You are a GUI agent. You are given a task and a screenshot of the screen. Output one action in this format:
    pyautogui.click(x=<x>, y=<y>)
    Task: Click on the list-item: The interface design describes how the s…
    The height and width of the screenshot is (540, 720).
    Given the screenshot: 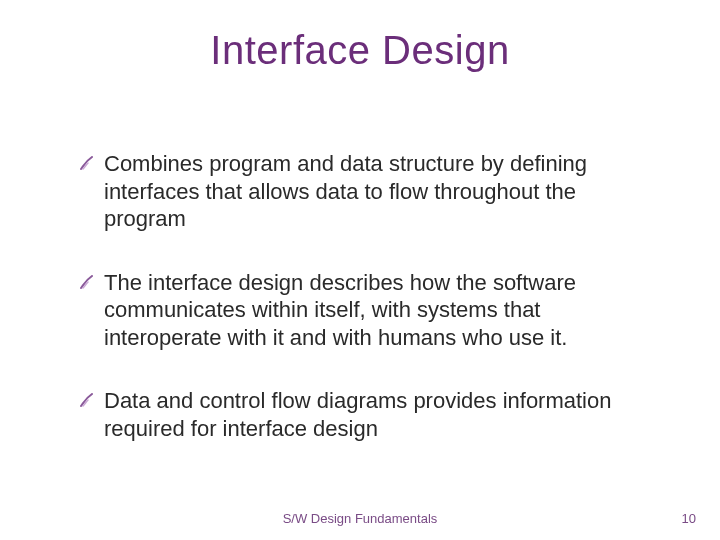 What is the action you would take?
    pyautogui.click(x=370, y=310)
    